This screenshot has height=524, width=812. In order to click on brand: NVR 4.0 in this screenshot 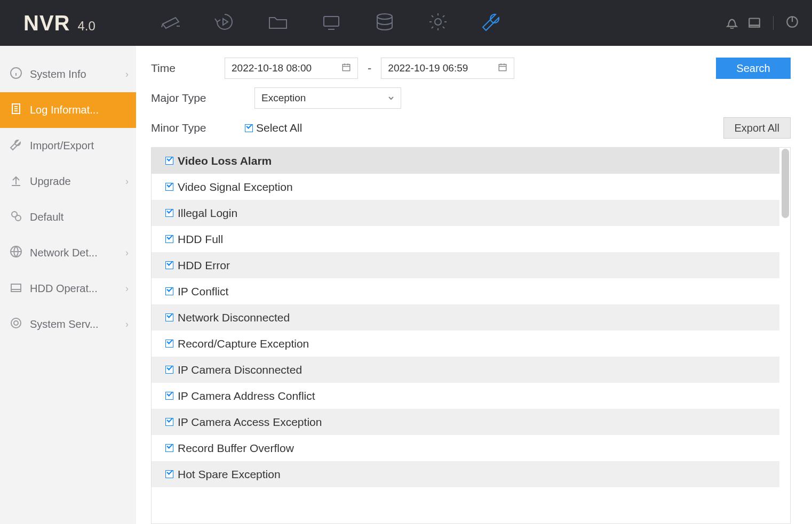, I will do `click(60, 23)`.